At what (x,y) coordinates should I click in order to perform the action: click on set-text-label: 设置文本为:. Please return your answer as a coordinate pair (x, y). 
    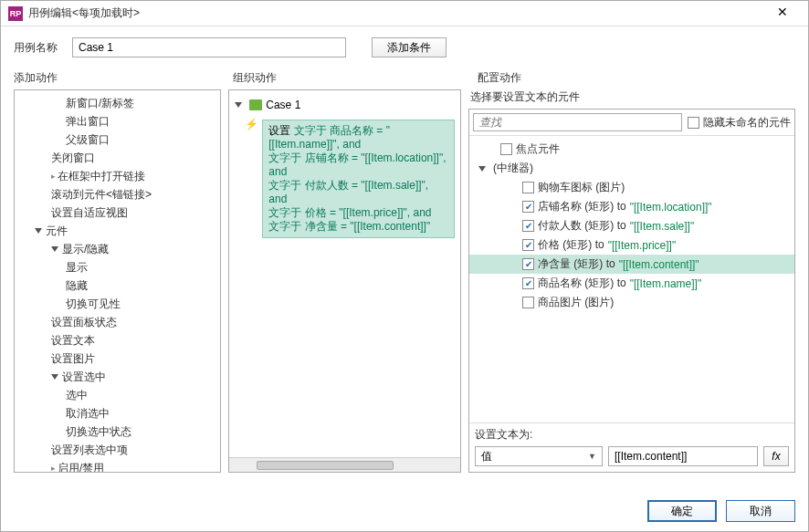
    Looking at the image, I should click on (632, 434).